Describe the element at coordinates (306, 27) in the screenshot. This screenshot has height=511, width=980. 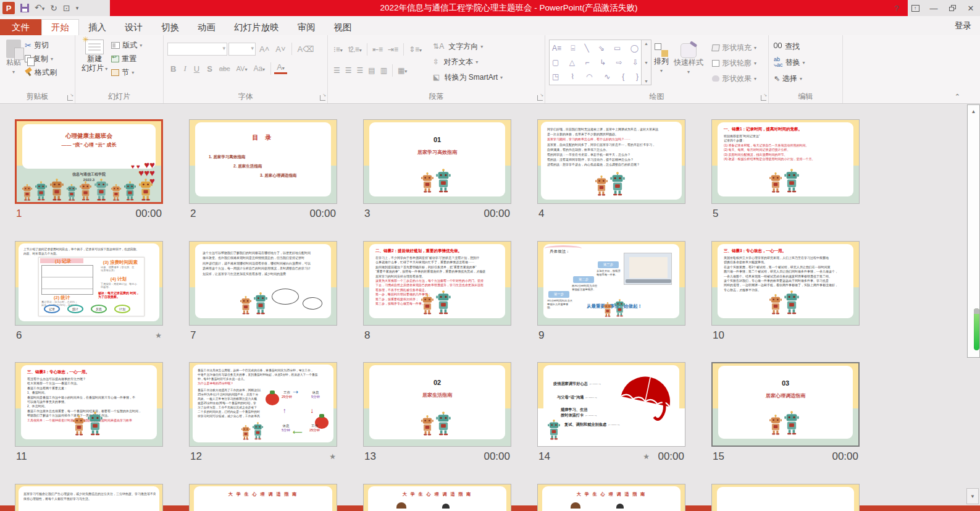
I see `tab-审阅: 审阅` at that location.